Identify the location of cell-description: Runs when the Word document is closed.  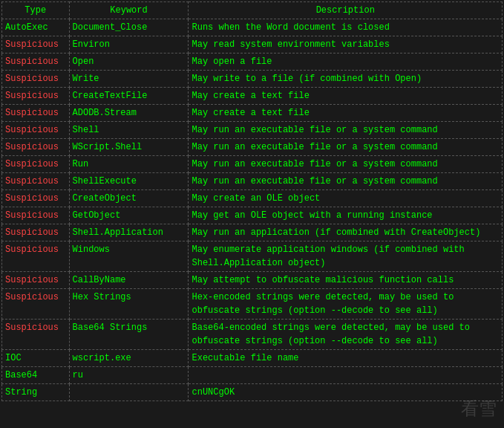
(346, 28).